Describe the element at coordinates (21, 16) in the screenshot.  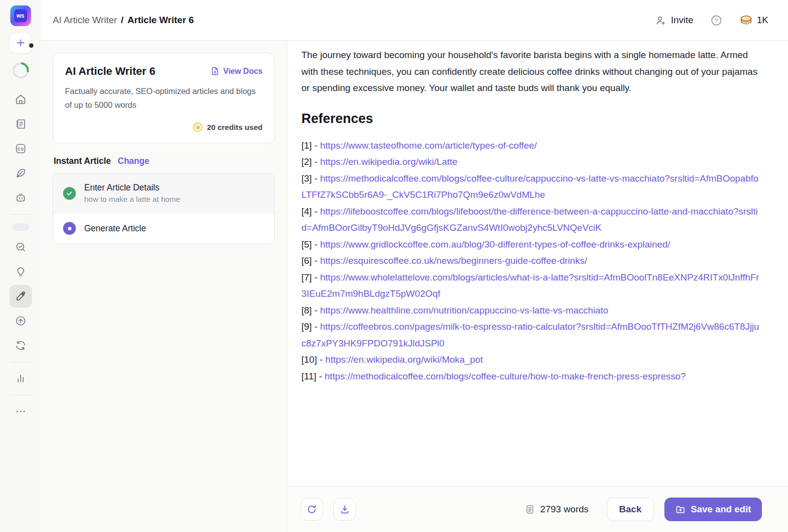
I see `writesonic-logo-mark: ws` at that location.